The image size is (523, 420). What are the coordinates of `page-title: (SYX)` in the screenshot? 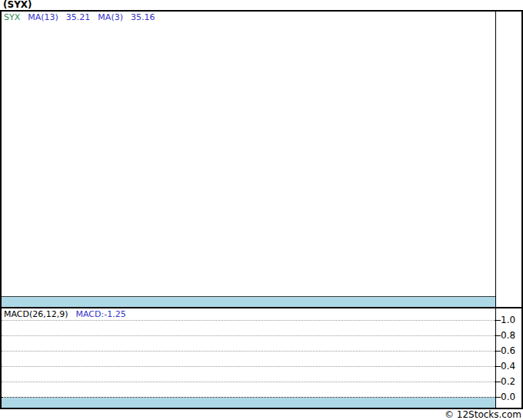 It's located at (18, 5).